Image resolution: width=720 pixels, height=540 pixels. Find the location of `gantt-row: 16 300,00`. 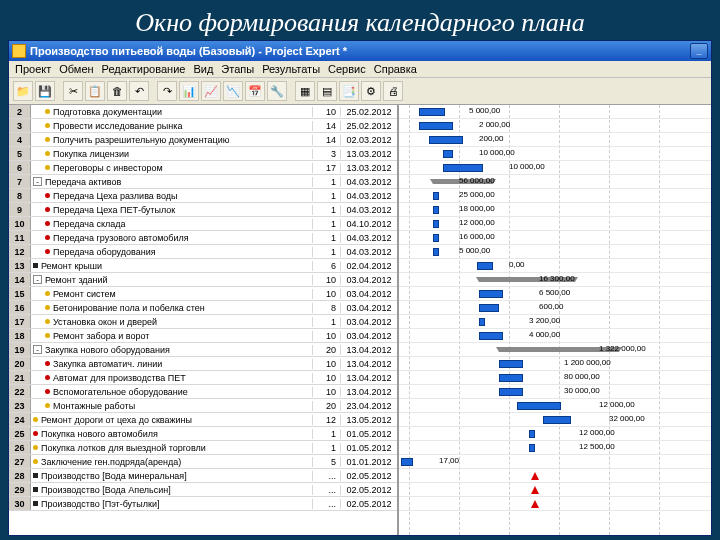

gantt-row: 16 300,00 is located at coordinates (555, 280).